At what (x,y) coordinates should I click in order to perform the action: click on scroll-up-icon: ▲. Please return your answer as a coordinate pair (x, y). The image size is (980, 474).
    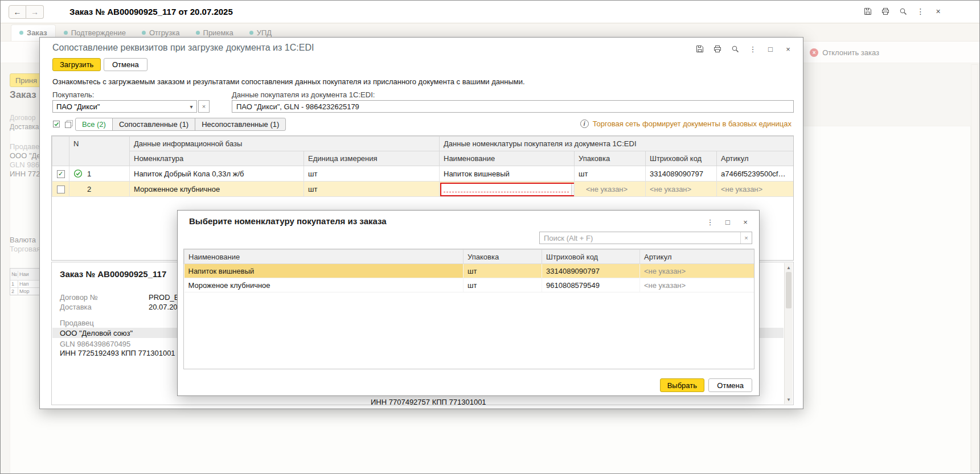
    Looking at the image, I should click on (789, 267).